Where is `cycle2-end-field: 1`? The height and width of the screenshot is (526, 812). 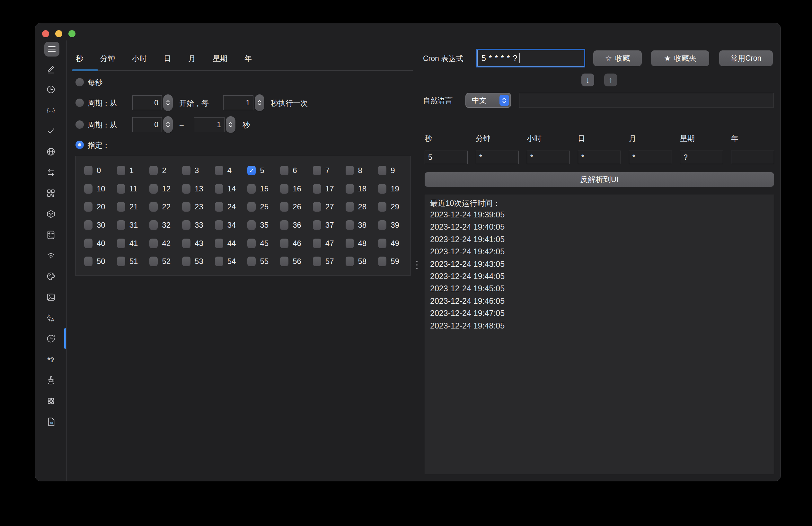 cycle2-end-field: 1 is located at coordinates (209, 125).